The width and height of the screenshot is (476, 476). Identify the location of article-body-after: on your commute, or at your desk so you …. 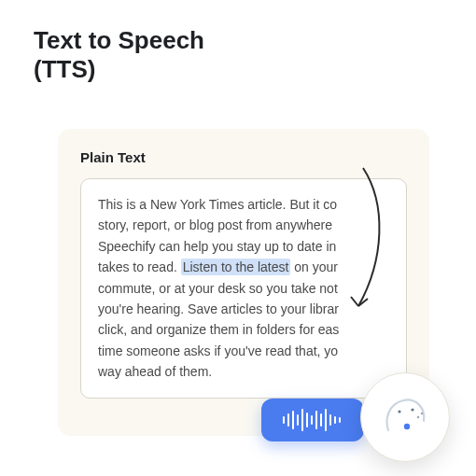
(218, 319).